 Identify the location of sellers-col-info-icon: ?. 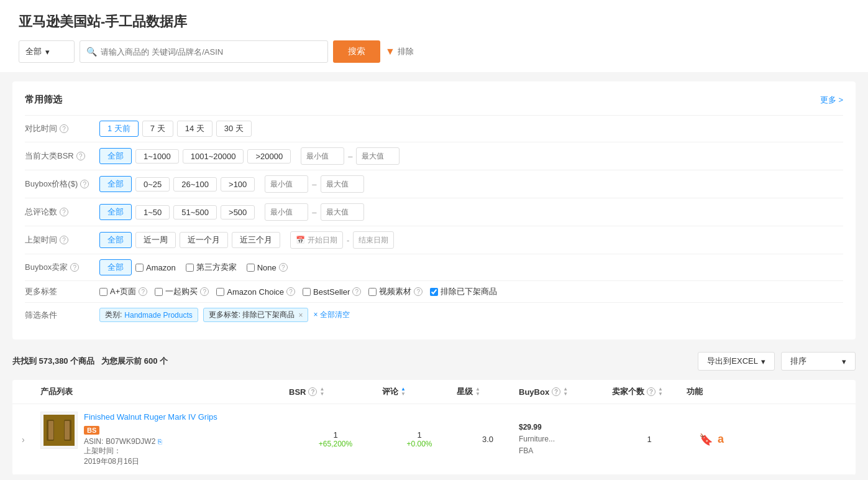
(651, 392).